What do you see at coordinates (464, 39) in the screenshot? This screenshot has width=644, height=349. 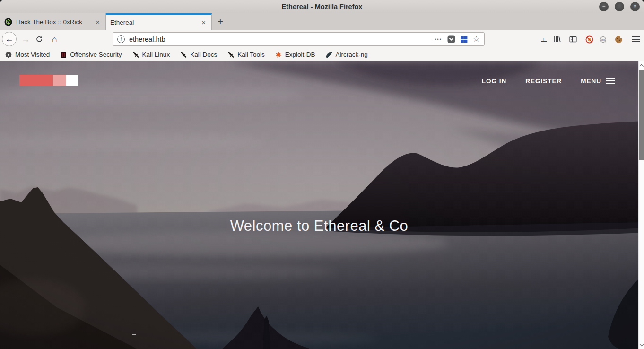 I see `windows-flag-icon` at bounding box center [464, 39].